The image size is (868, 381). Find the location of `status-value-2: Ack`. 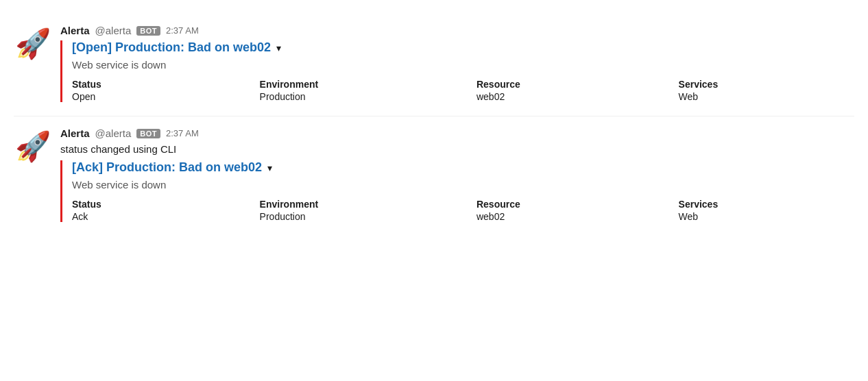

status-value-2: Ack is located at coordinates (155, 217).